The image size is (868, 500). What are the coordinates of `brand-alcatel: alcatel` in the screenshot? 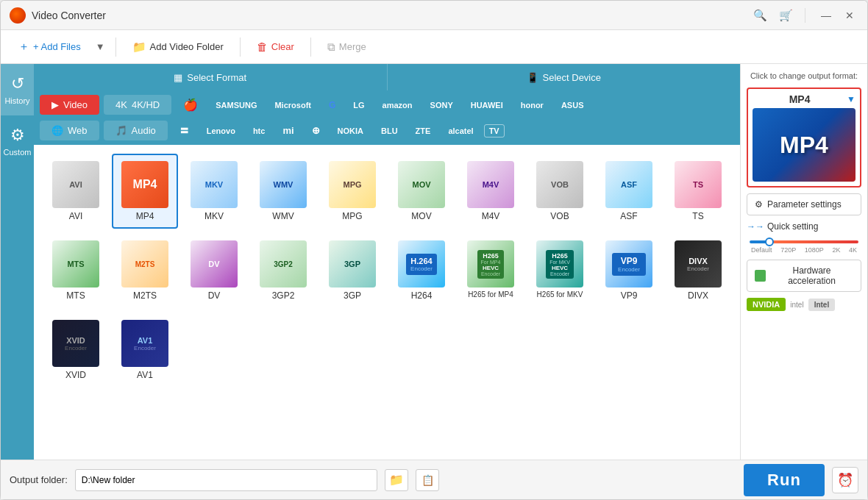 It's located at (460, 131).